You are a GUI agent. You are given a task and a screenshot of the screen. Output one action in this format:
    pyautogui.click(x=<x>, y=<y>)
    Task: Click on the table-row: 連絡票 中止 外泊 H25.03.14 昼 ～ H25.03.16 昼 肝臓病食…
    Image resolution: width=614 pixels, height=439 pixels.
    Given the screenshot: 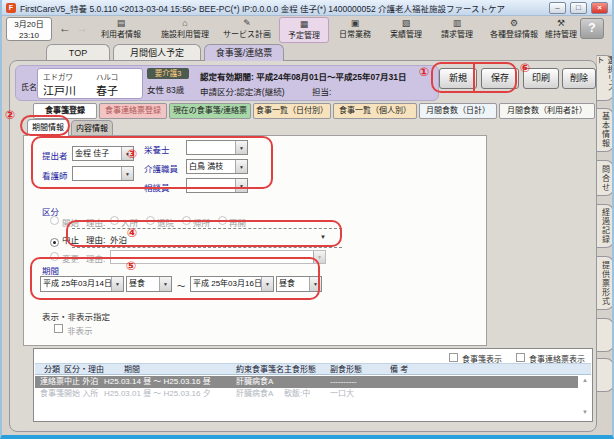 What is the action you would take?
    pyautogui.click(x=306, y=382)
    